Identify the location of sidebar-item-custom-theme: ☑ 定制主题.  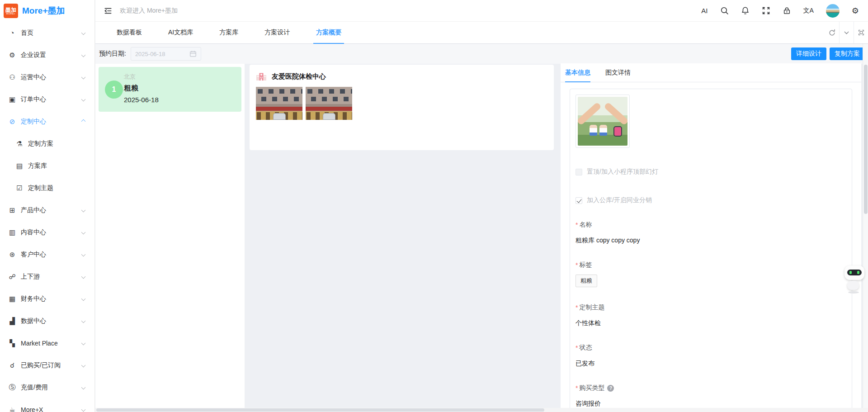
(47, 188).